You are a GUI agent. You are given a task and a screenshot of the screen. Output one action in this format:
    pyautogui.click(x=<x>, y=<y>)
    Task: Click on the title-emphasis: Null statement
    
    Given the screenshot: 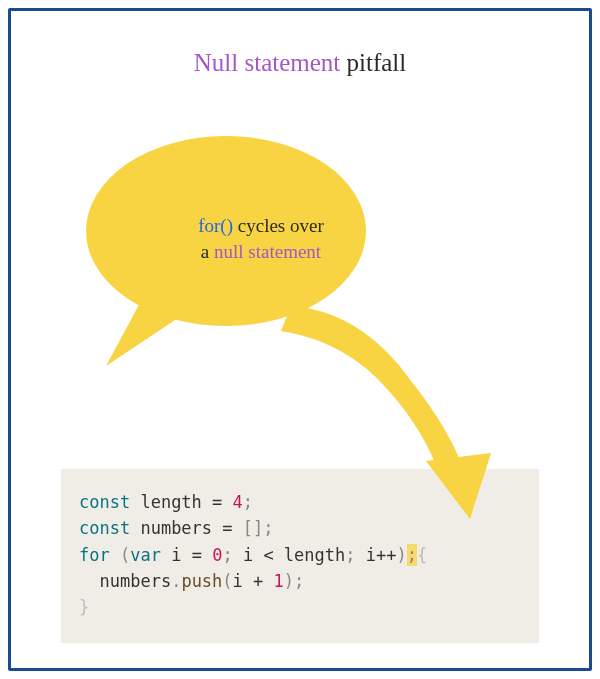 What is the action you would take?
    pyautogui.click(x=268, y=62)
    